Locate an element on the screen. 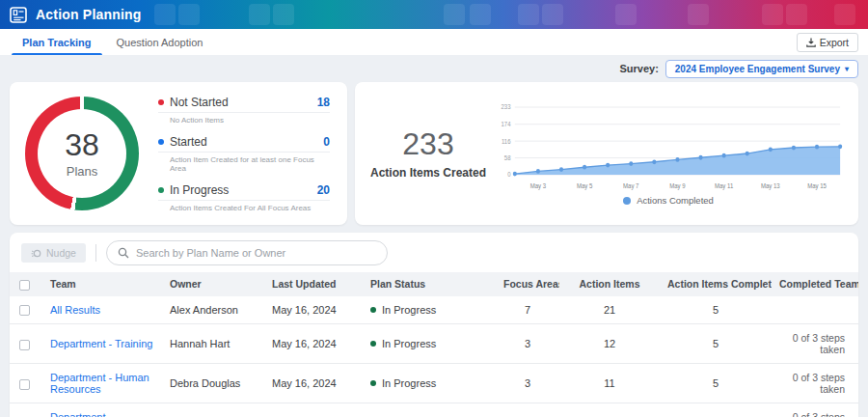 This screenshot has width=868, height=417. svg-text: May 5 is located at coordinates (584, 187).